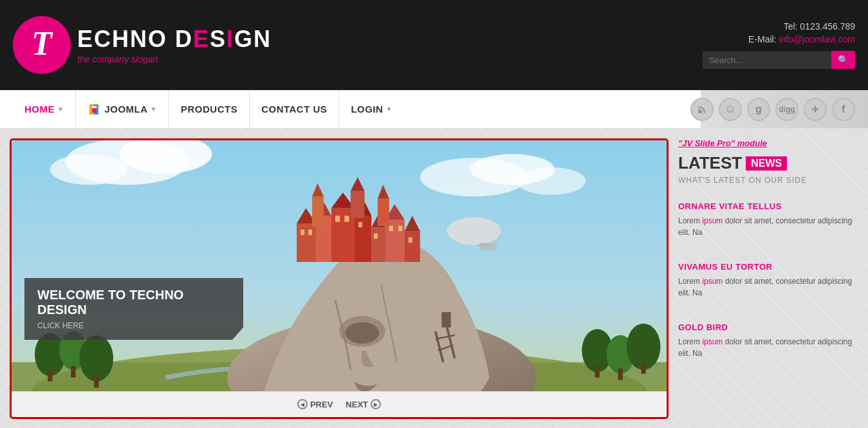 This screenshot has width=868, height=428. What do you see at coordinates (768, 286) in the screenshot?
I see `news-item-2: VIVAMUS EU TORTOR Lorem ipsum dolor sit …` at bounding box center [768, 286].